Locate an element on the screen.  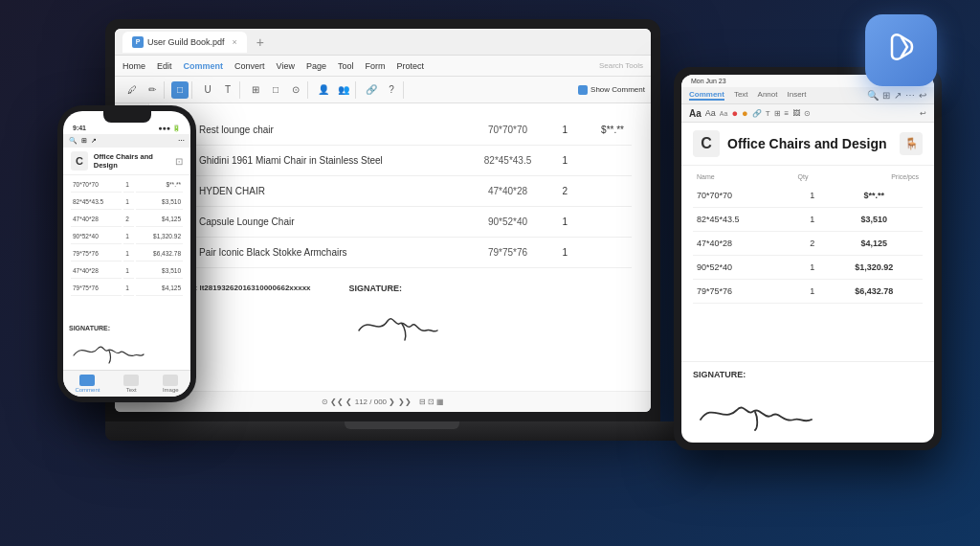
tablet-search-icon: 🔍 is located at coordinates (873, 96).